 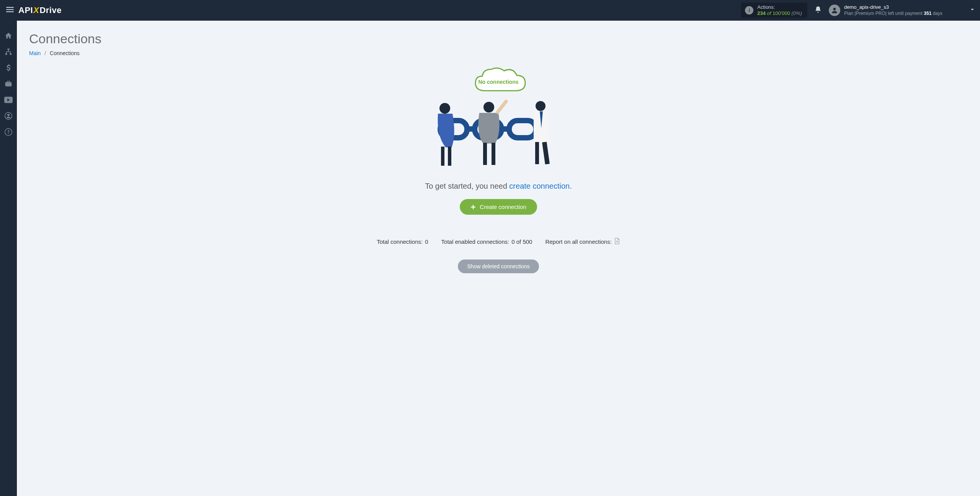 What do you see at coordinates (972, 10) in the screenshot?
I see `chevron-down-icon` at bounding box center [972, 10].